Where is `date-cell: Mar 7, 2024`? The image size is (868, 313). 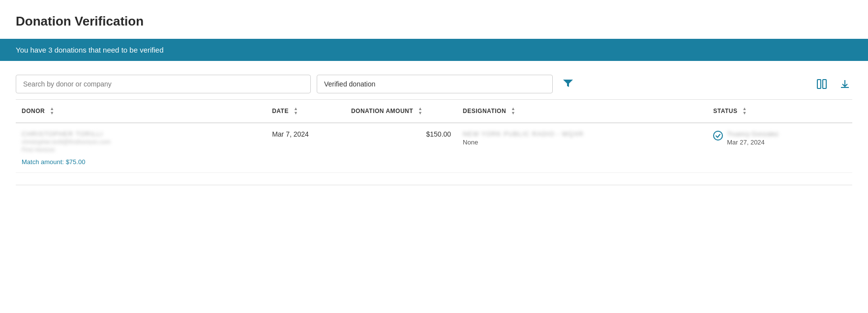
date-cell: Mar 7, 2024 is located at coordinates (306, 148).